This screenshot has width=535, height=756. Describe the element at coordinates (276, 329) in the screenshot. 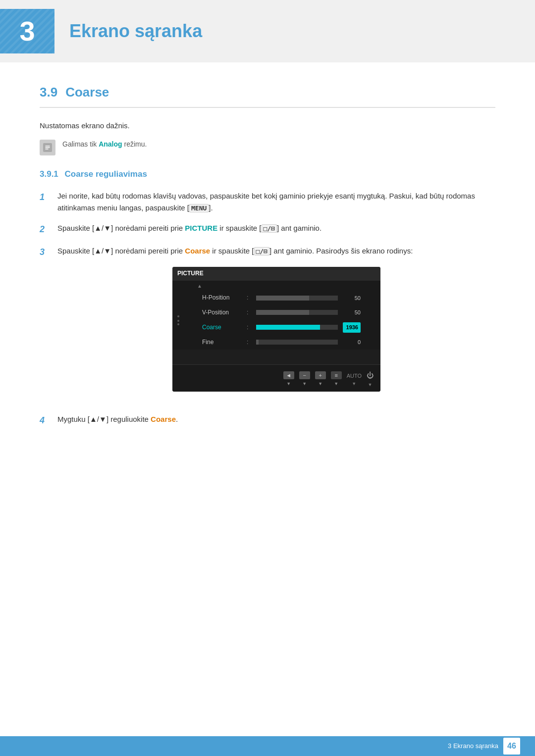

I see `monitor-screenshot: PICTURE ▲` at that location.